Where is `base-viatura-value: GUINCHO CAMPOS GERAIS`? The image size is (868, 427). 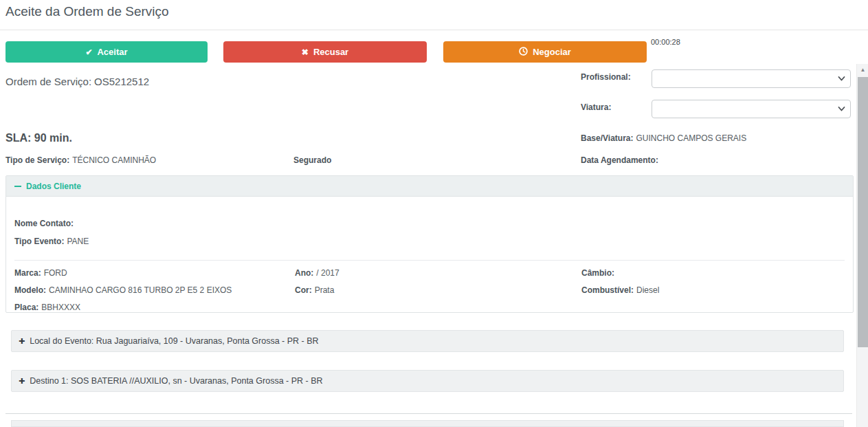
base-viatura-value: GUINCHO CAMPOS GERAIS is located at coordinates (691, 138).